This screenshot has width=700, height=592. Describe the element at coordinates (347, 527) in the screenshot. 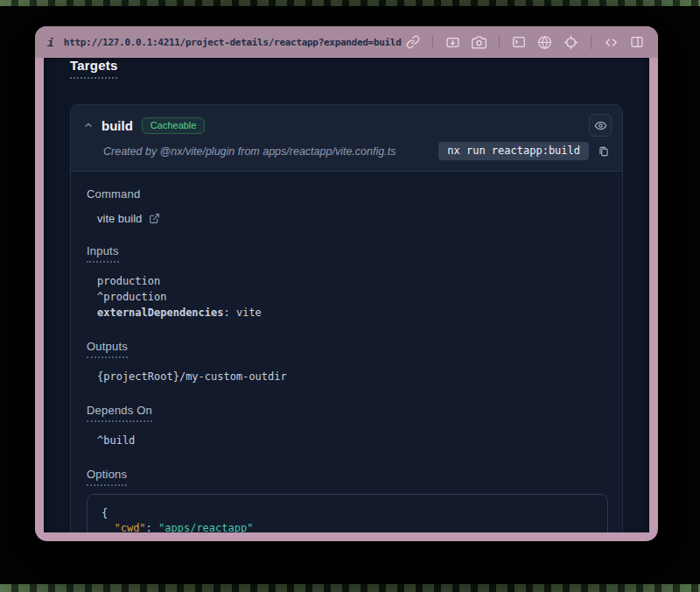

I see `json-line: "cwd": "apps/reactapp"` at that location.